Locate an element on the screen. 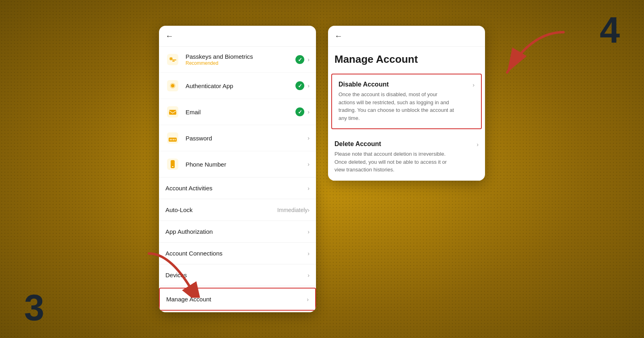 The width and height of the screenshot is (644, 338). passkeys-chevron: › is located at coordinates (308, 60).